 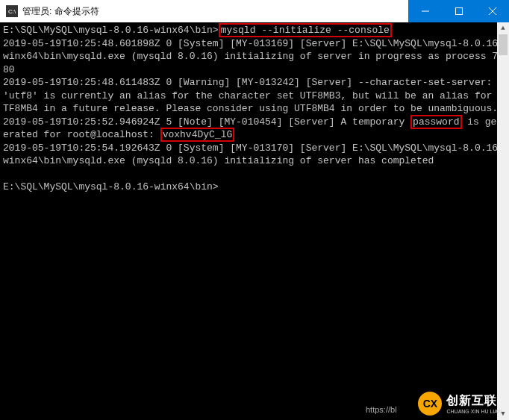 I want to click on watermark-subtext: CHUANG XIN HU LIAN, so click(x=474, y=412).